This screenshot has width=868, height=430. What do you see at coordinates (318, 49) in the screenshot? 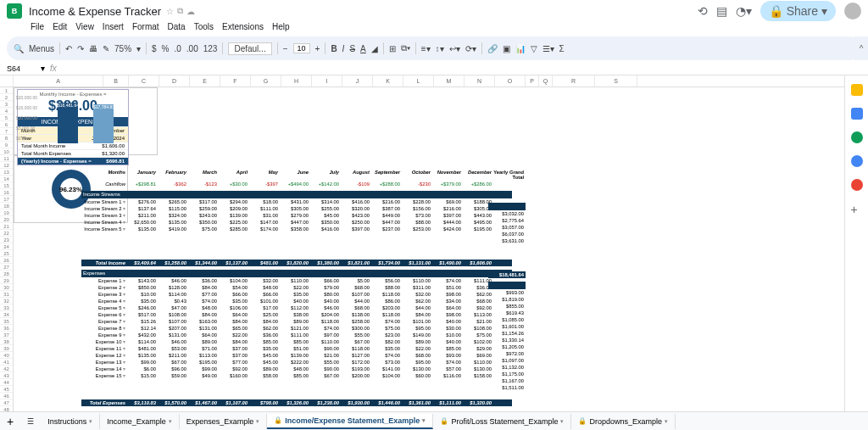
I see `fontsize-plus: +` at bounding box center [318, 49].